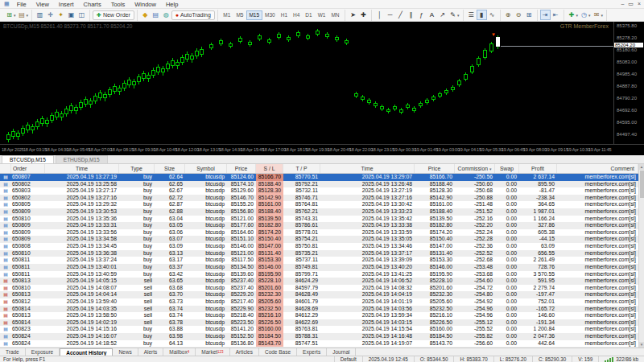  What do you see at coordinates (13, 352) in the screenshot?
I see `tab-trade: Trade` at bounding box center [13, 352].